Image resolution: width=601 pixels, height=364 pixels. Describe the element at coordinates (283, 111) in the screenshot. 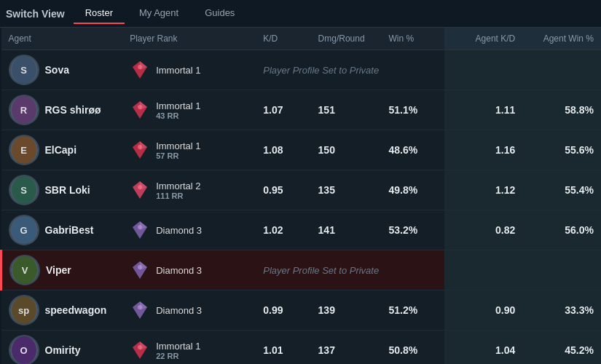

I see `kd-cell: 1.07` at that location.